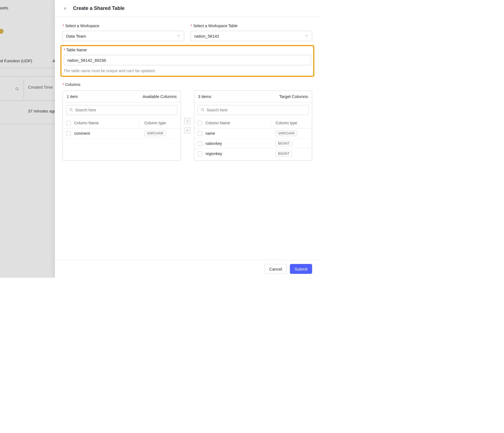  Describe the element at coordinates (187, 71) in the screenshot. I see `table-name-hint: The table name must be unique and can't …` at that location.